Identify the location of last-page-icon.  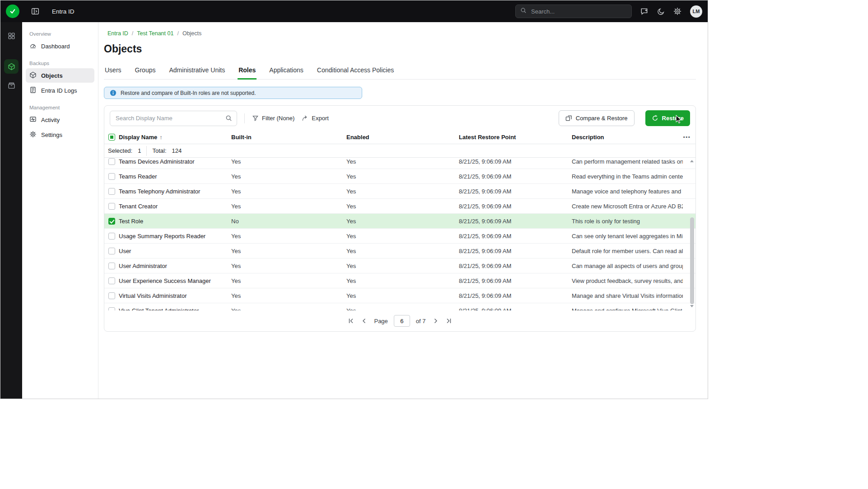
(448, 321).